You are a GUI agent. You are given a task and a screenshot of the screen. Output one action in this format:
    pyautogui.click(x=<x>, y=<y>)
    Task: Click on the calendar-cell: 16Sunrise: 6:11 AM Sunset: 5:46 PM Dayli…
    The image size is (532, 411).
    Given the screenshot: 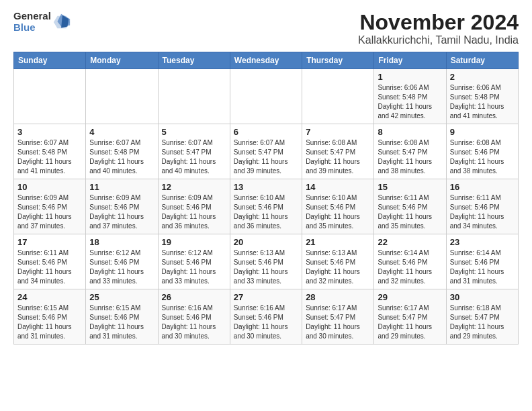 What is the action you would take?
    pyautogui.click(x=482, y=207)
    